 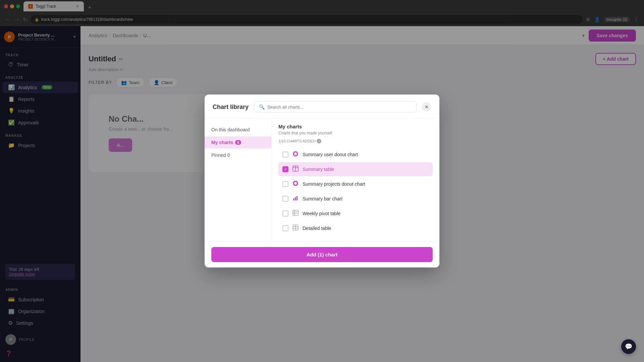 What do you see at coordinates (356, 141) in the screenshot?
I see `charts-added-label: 1/10 CHARTS ADDED i` at bounding box center [356, 141].